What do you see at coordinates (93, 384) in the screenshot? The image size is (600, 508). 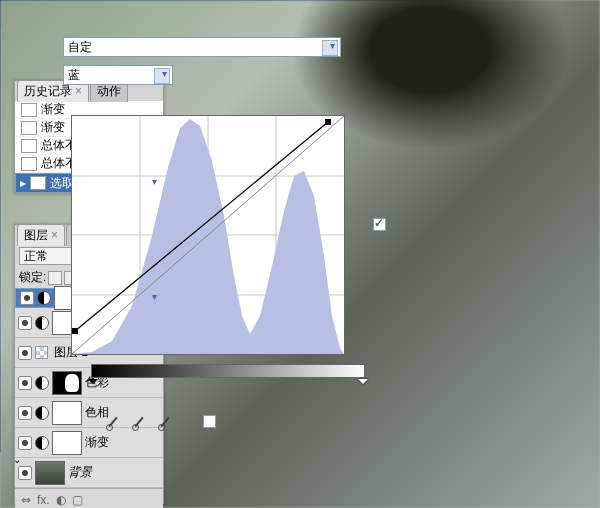 I see `black-slider` at bounding box center [93, 384].